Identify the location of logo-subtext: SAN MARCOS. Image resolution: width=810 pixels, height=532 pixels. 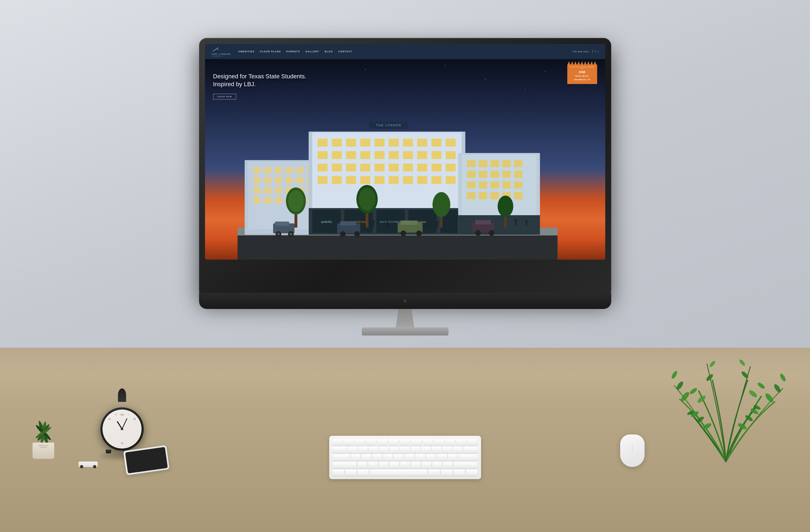
(217, 56).